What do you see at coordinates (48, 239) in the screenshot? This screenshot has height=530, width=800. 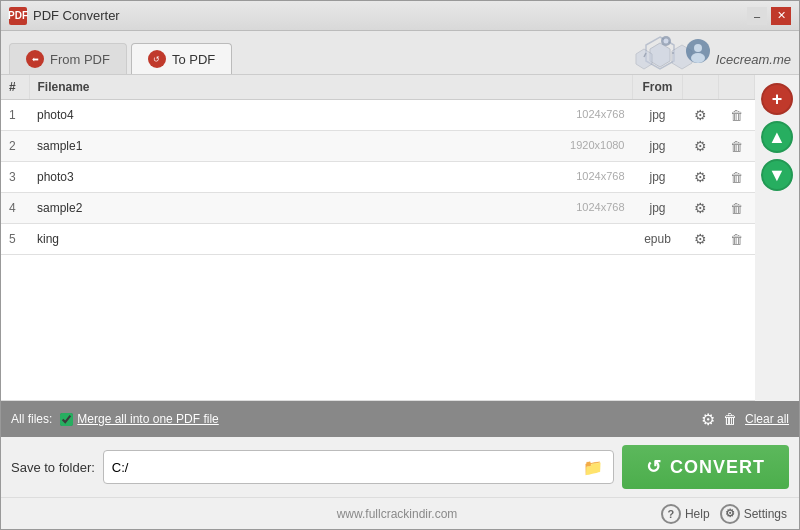 I see `filename-text: king` at bounding box center [48, 239].